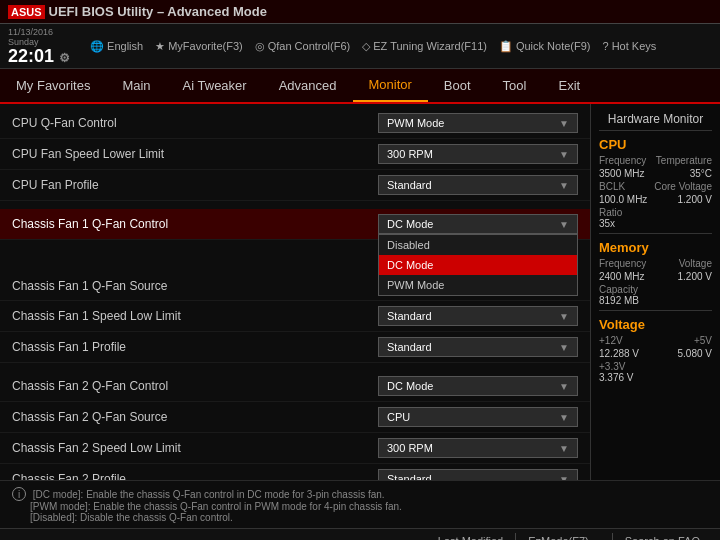 This screenshot has height=540, width=720. What do you see at coordinates (295, 186) in the screenshot?
I see `cpu-fan-profile-row: CPU Fan Profile Standard ▼` at bounding box center [295, 186].